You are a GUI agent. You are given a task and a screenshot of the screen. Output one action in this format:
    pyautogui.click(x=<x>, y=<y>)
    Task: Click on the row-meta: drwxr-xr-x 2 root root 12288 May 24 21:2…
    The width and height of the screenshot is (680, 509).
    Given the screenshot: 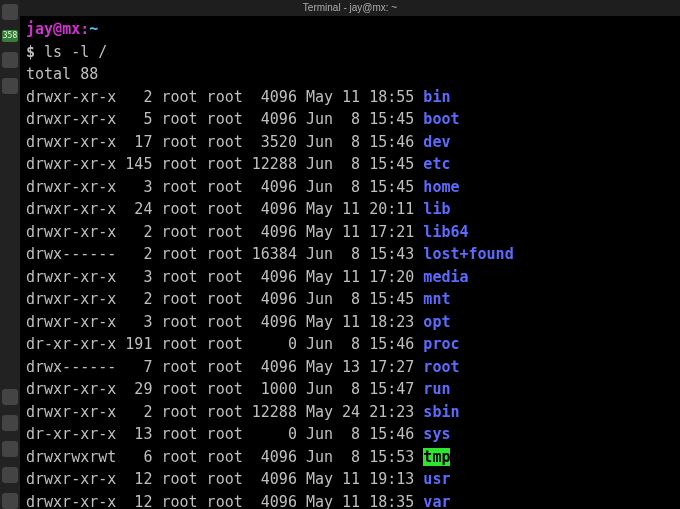 What is the action you would take?
    pyautogui.click(x=224, y=412)
    